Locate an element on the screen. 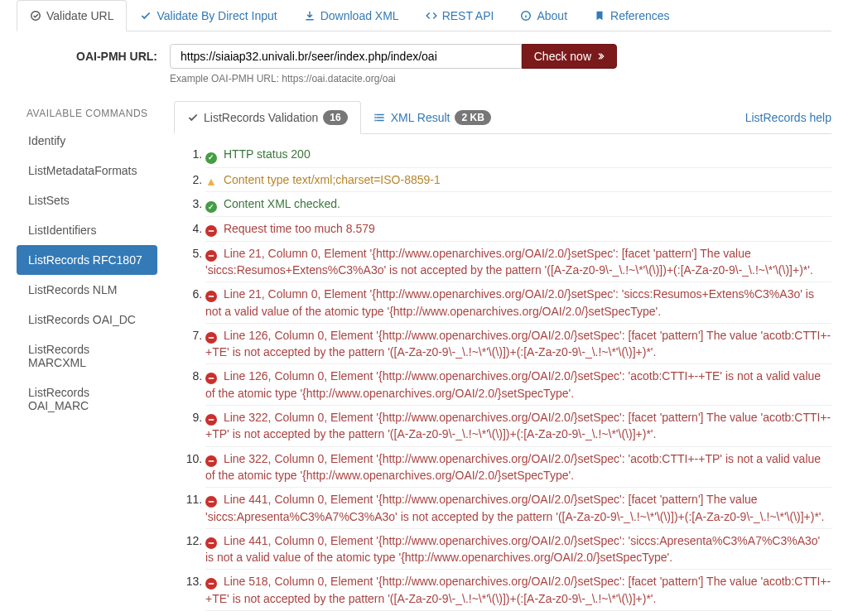 The image size is (848, 616). tab-xml-result: XML Result 2 KB is located at coordinates (432, 118).